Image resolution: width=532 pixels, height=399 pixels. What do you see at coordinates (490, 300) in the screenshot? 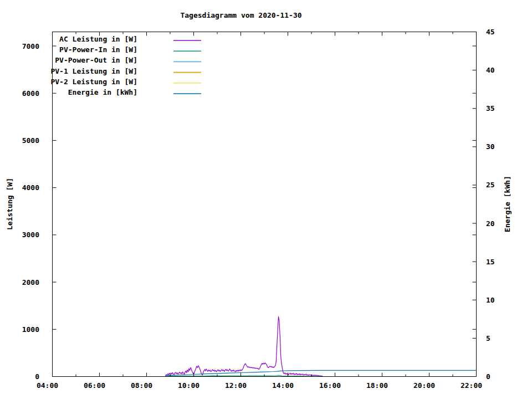
I see `y-right-tick-label: 10` at bounding box center [490, 300].